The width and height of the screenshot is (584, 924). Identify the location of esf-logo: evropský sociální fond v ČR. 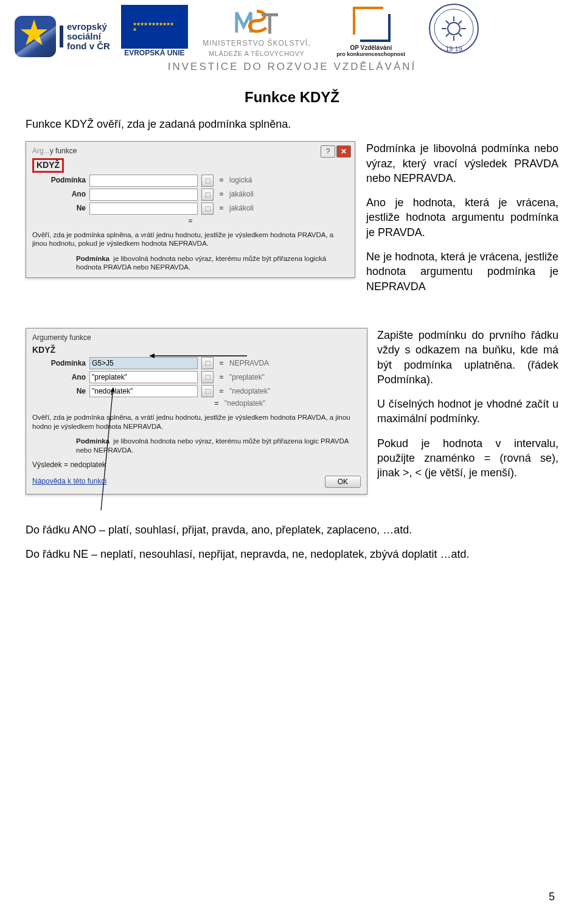
(62, 36).